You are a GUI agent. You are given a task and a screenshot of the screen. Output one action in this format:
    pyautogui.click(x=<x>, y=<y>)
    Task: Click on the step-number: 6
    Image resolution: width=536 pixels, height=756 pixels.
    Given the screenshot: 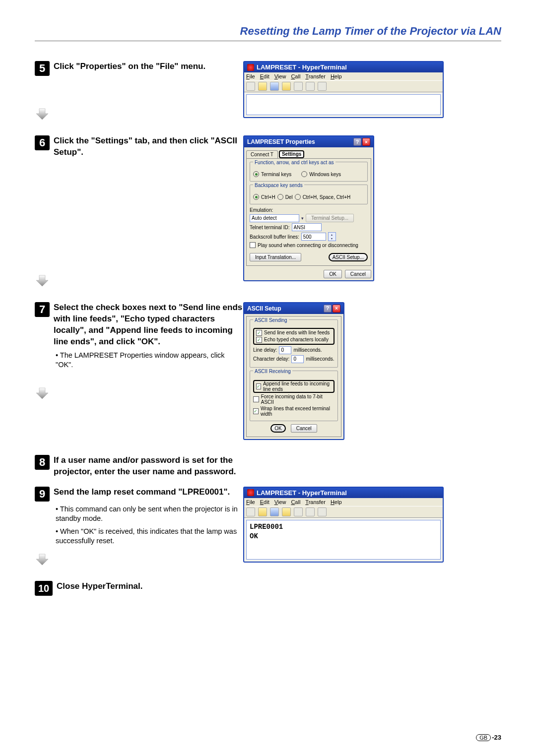 What is the action you would take?
    pyautogui.click(x=42, y=143)
    